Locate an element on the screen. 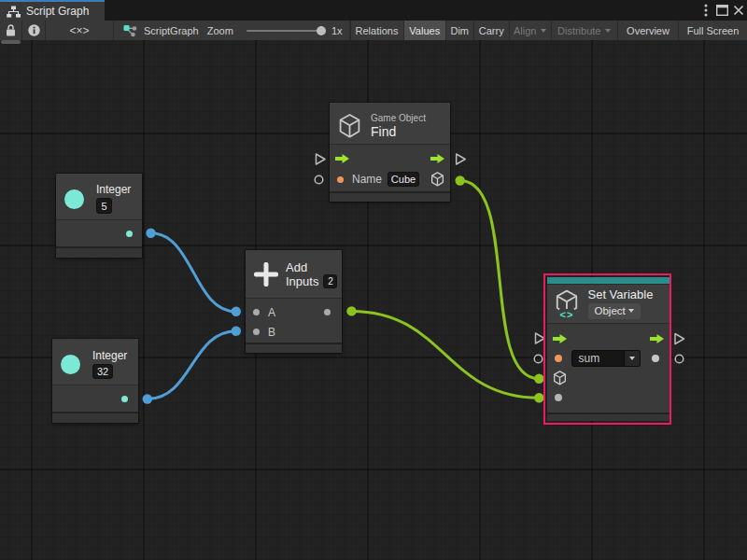 The image size is (747, 560). info-button is located at coordinates (34, 30).